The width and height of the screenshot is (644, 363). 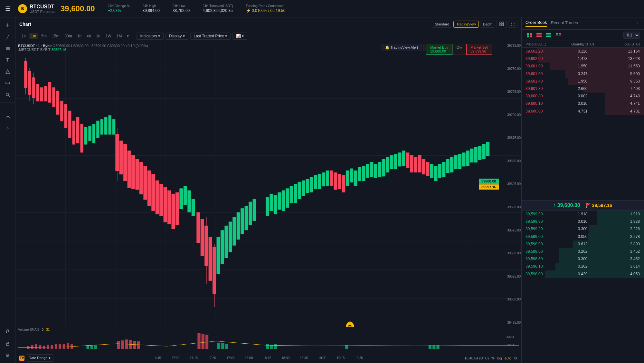 What do you see at coordinates (109, 36) in the screenshot?
I see `tf-1w: 1W` at bounding box center [109, 36].